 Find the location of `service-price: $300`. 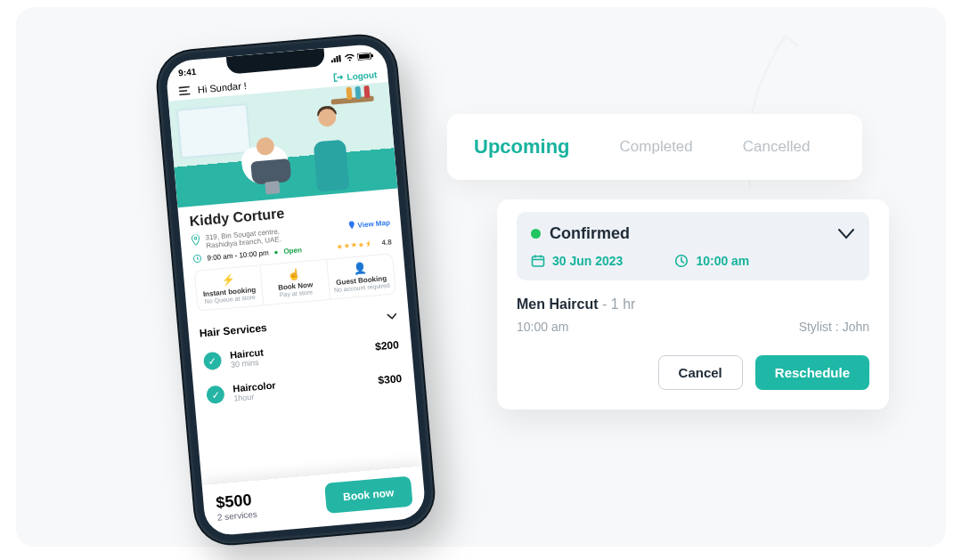

service-price: $300 is located at coordinates (390, 379).